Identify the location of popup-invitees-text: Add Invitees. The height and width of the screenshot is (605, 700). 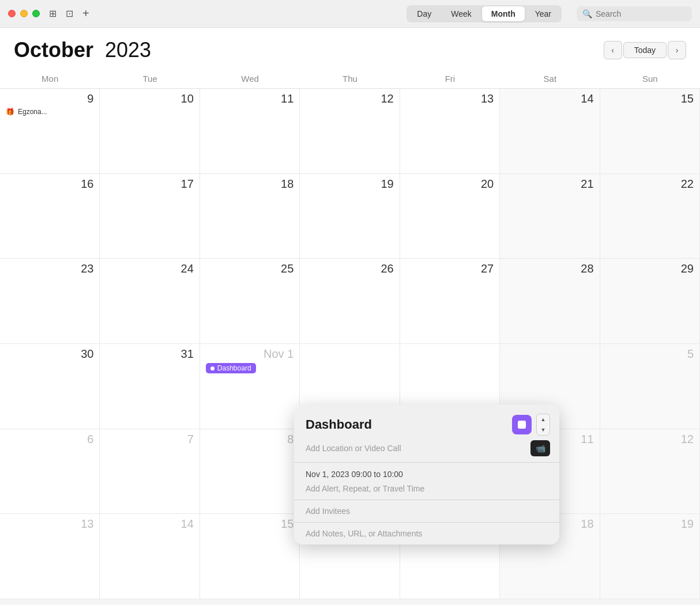
(328, 511).